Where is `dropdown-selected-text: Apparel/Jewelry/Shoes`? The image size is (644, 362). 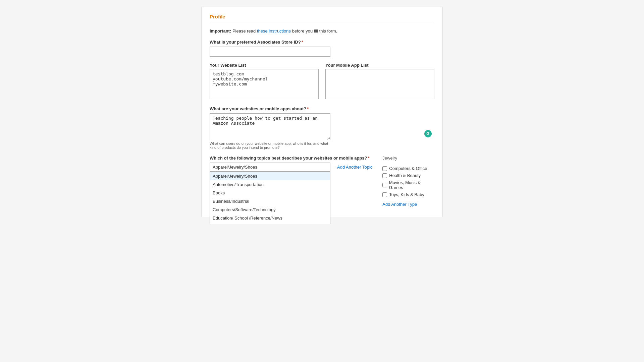
dropdown-selected-text: Apparel/Jewelry/Shoes is located at coordinates (235, 167).